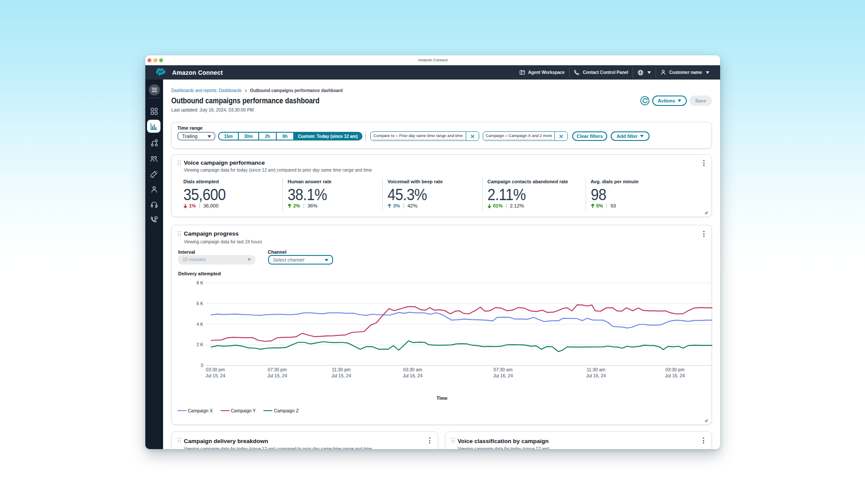 This screenshot has width=865, height=504. I want to click on svg-text: 2 K, so click(200, 345).